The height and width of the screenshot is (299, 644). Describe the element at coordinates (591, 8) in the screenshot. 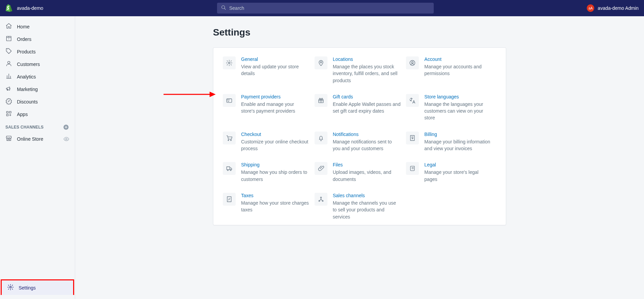

I see `avatar: aA` at that location.